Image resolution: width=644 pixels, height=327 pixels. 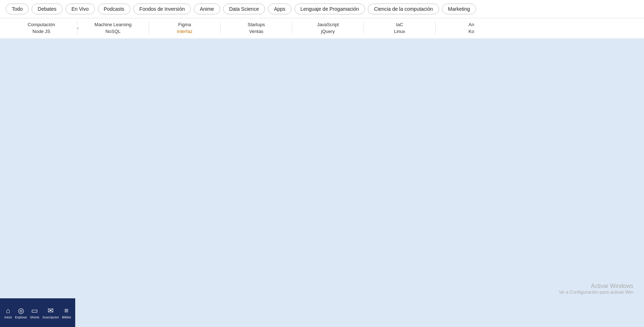 What do you see at coordinates (113, 32) in the screenshot?
I see `subtag-nosql: NoSQL` at bounding box center [113, 32].